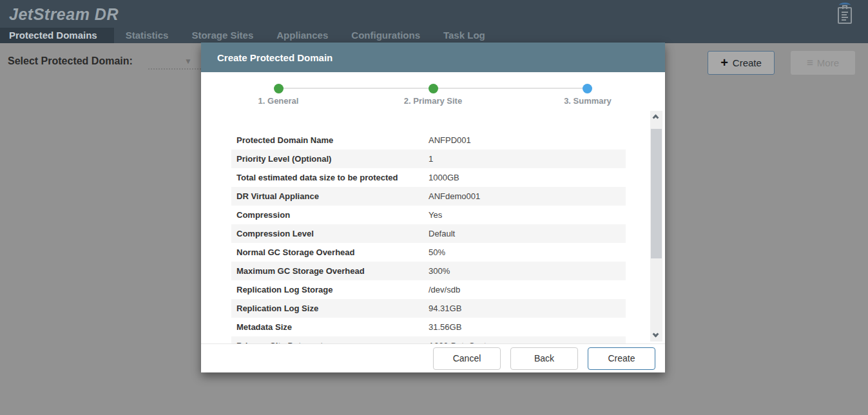 Image resolution: width=868 pixels, height=415 pixels. What do you see at coordinates (249, 36) in the screenshot?
I see `main-nav: Protected Domains Statistics Storage Sit…` at bounding box center [249, 36].